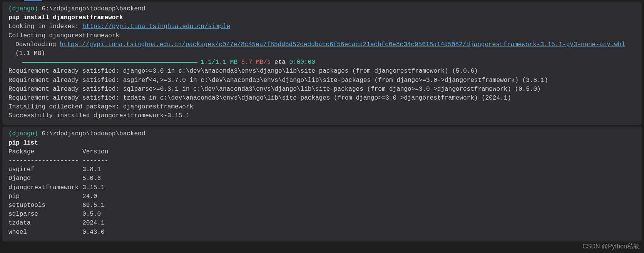 The height and width of the screenshot is (253, 644). Describe the element at coordinates (322, 81) in the screenshot. I see `requirement-2: Requirement already satisfied: asgiref<4…` at that location.